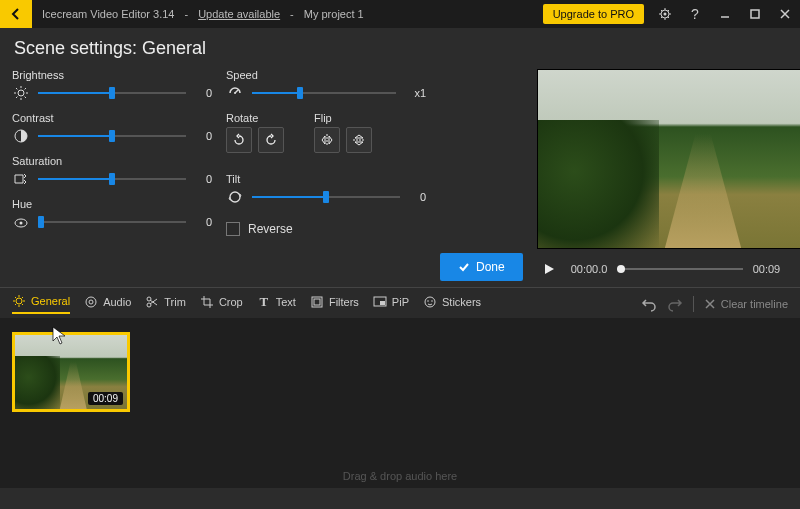 This screenshot has height=509, width=800. I want to click on tilt-slider, so click(326, 197).